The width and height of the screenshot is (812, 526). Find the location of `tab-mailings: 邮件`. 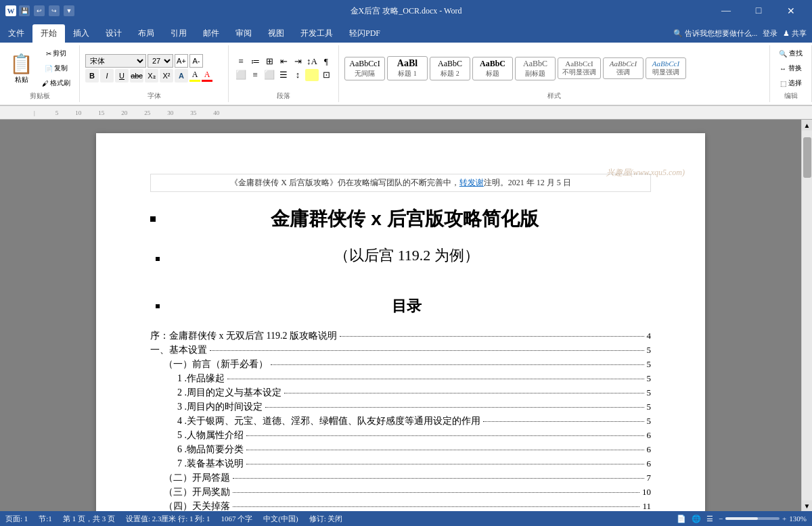

tab-mailings: 邮件 is located at coordinates (211, 34).